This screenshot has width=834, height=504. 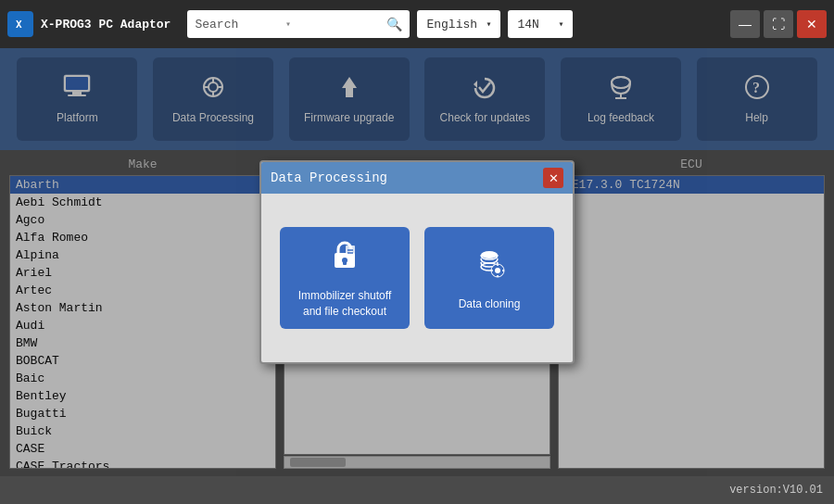 I want to click on modal-title: Data Processing, so click(x=329, y=178).